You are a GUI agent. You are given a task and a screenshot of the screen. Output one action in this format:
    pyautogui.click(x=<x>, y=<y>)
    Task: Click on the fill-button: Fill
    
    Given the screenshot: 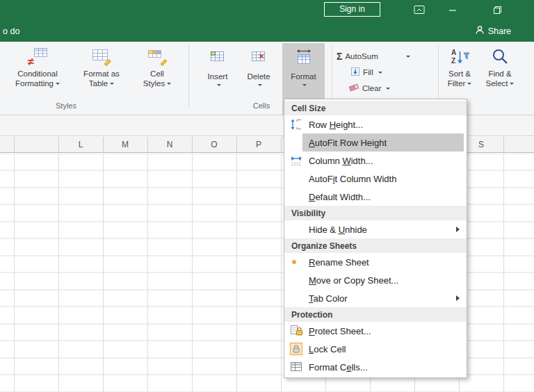 What is the action you would take?
    pyautogui.click(x=366, y=72)
    